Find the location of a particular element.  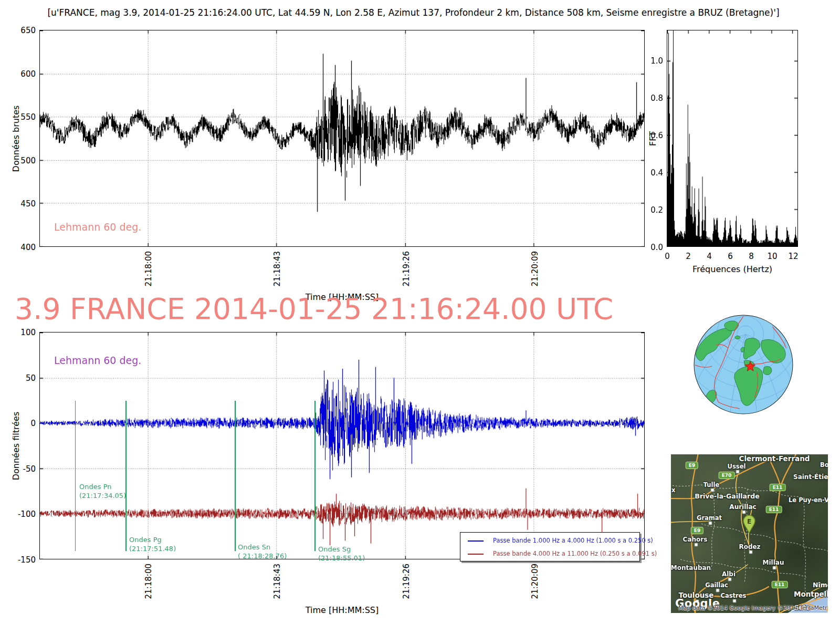

phase-pick-label: Ondes Pg(21:17:51.48) is located at coordinates (152, 544).